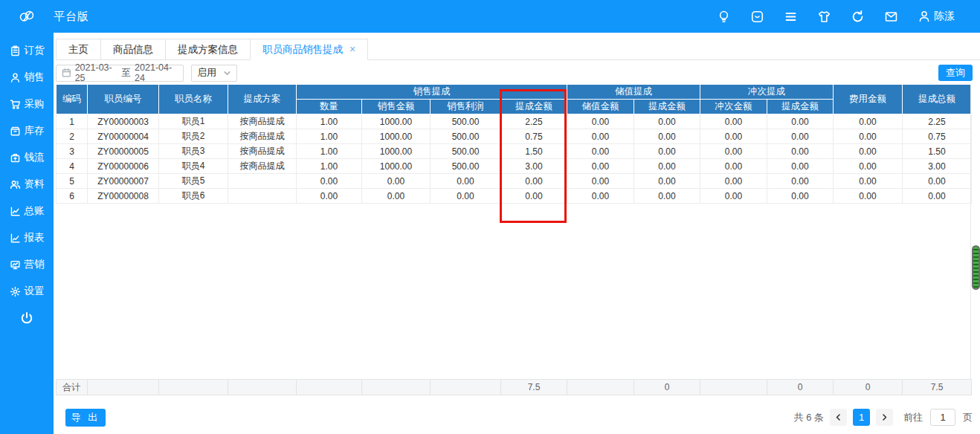  I want to click on cell: ZY00000008, so click(123, 196).